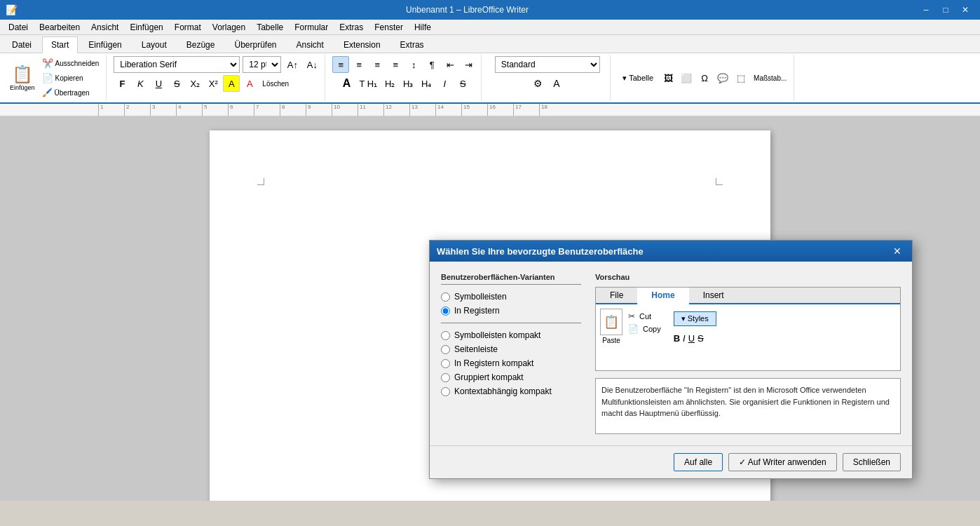 The image size is (980, 526). Describe the element at coordinates (55, 78) in the screenshot. I see `ribbon-group-clipboard: 📋 Einfügen ✂️ Ausschneiden 📄 Kopieren 🖌️…` at that location.